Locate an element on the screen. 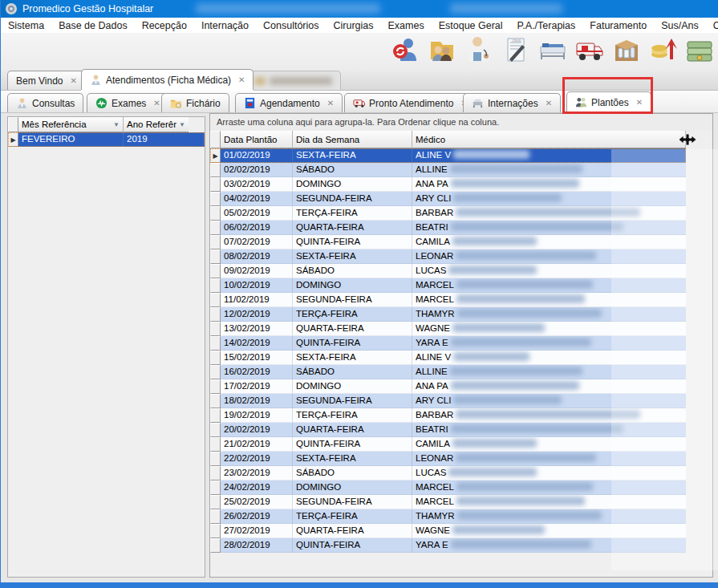 Image resolution: width=718 pixels, height=588 pixels. data-plantao-cell: 24/02/2019 is located at coordinates (257, 488).